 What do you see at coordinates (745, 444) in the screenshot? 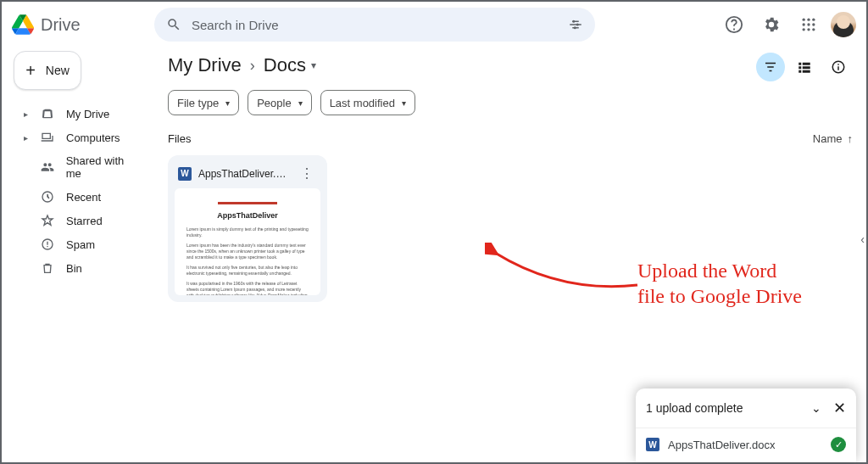
I see `upload-item-name: AppsThatDeliver.docx` at bounding box center [745, 444].